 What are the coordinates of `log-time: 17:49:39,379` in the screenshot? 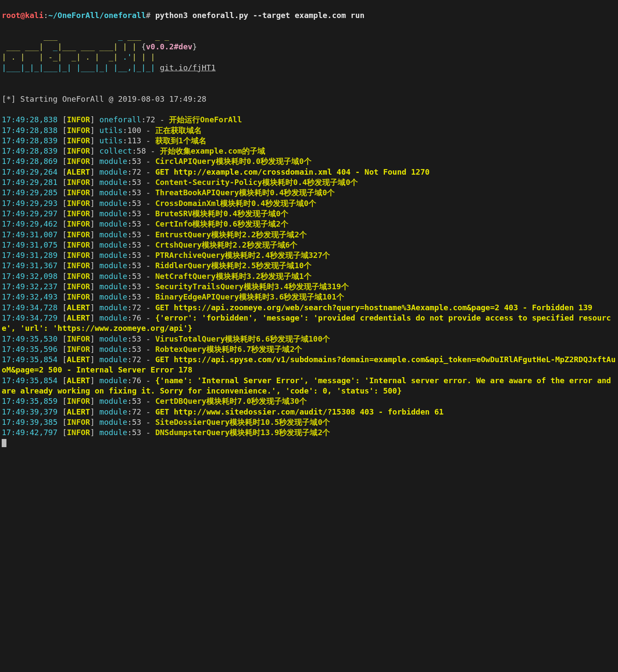 It's located at (30, 412).